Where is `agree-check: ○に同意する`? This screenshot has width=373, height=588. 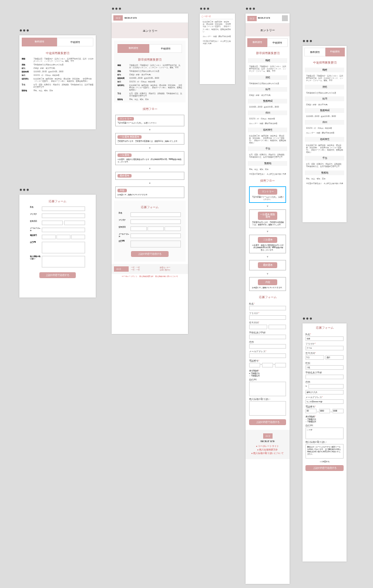 agree-check: ○に同意する is located at coordinates (324, 462).